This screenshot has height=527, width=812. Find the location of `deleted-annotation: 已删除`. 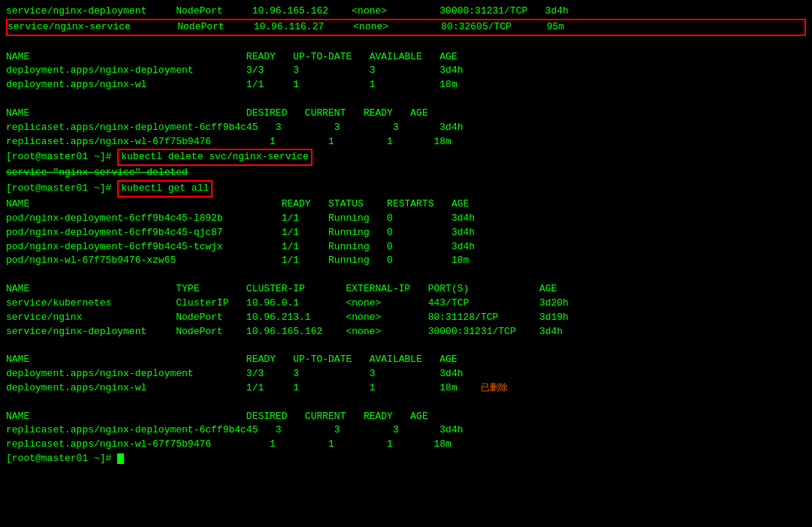

deleted-annotation: 已删除 is located at coordinates (494, 388).